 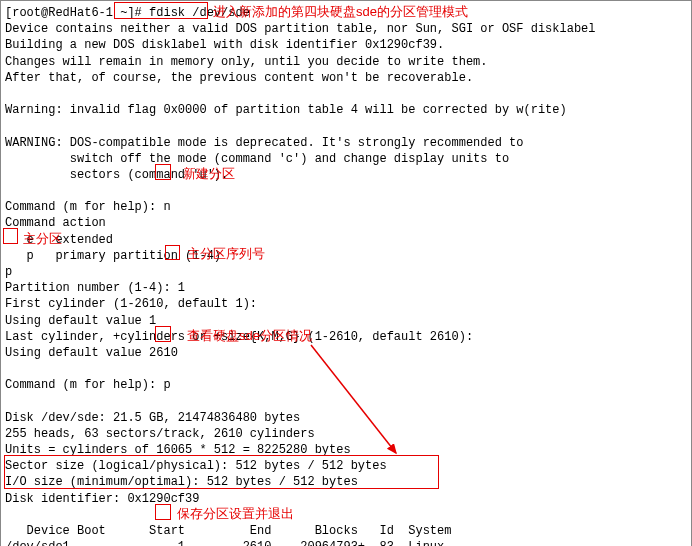 I want to click on output-line: p primary partition (1-4), so click(x=346, y=256).